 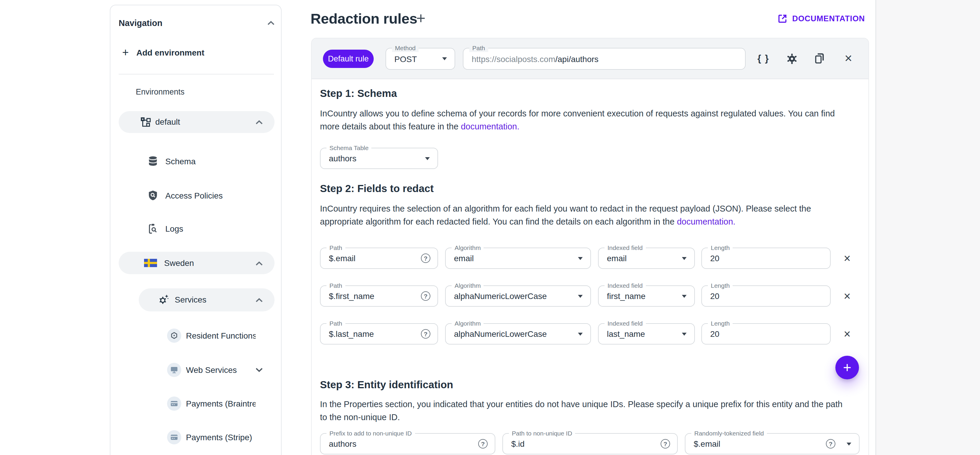 I want to click on page-title: Redaction rules, so click(x=364, y=19).